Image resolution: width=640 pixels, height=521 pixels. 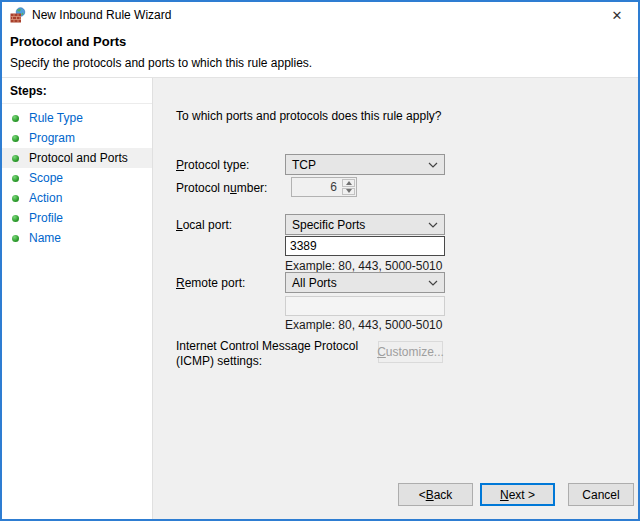 What do you see at coordinates (78, 158) in the screenshot?
I see `step-label: Protocol and Ports` at bounding box center [78, 158].